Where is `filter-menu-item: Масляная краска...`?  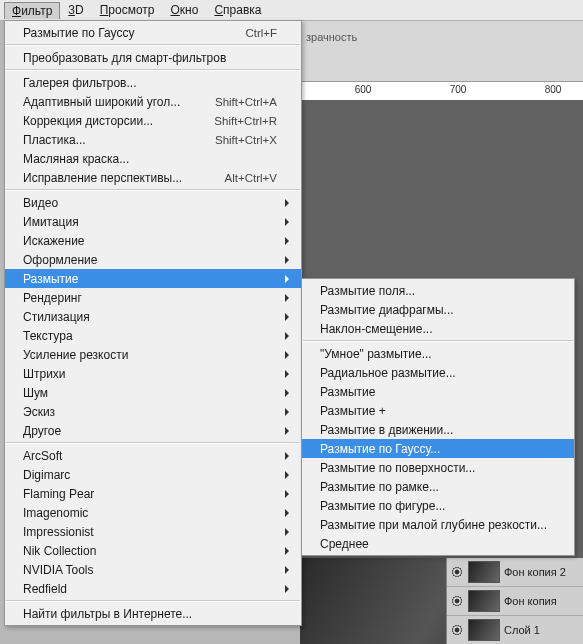 filter-menu-item: Масляная краска... is located at coordinates (153, 158).